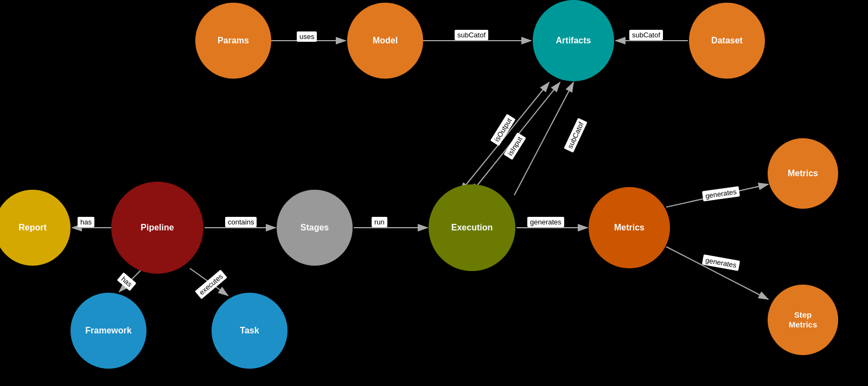 The width and height of the screenshot is (868, 386). Describe the element at coordinates (546, 222) in the screenshot. I see `label-generates-main: generates` at that location.